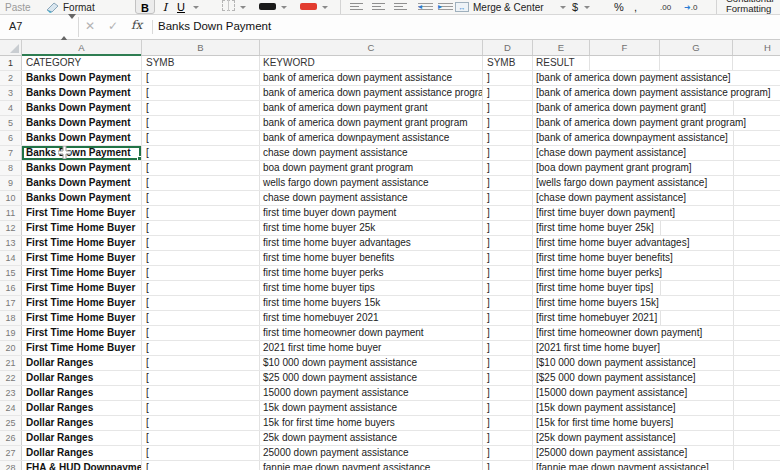 The height and width of the screenshot is (470, 780). Describe the element at coordinates (11, 273) in the screenshot. I see `row-number: 15` at that location.